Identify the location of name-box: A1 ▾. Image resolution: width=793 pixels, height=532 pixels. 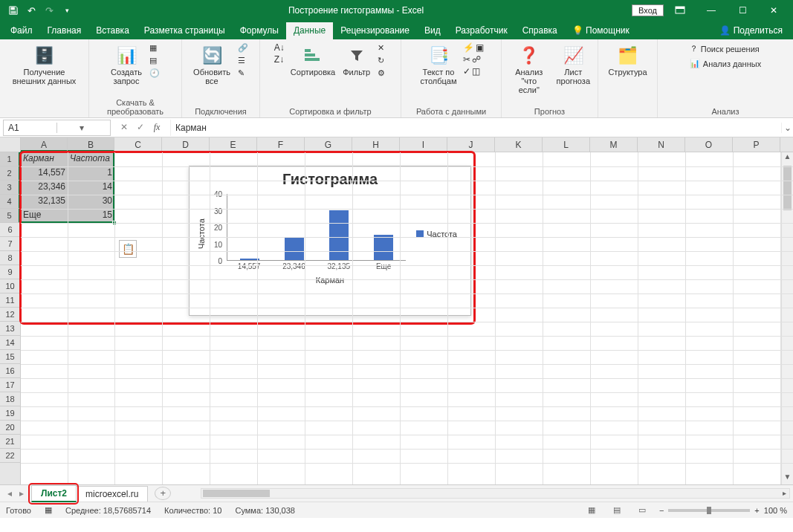
(56, 128).